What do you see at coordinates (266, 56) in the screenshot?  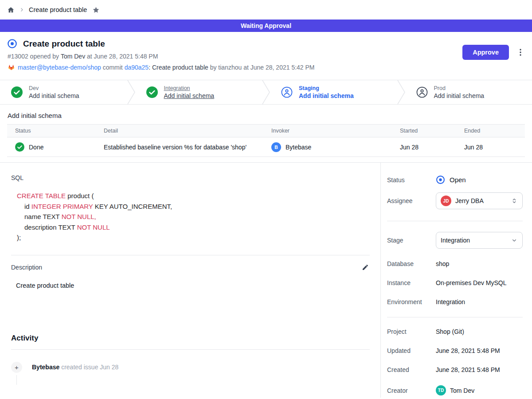 I see `issue-meta: #13002 opened by Tom Dev at June 28, 202…` at bounding box center [266, 56].